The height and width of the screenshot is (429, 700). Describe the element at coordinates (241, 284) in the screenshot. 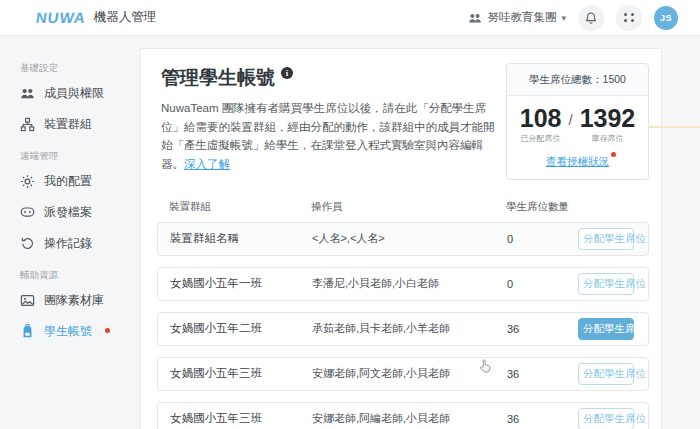

I see `group-cell: 女媧國小五年一班` at that location.